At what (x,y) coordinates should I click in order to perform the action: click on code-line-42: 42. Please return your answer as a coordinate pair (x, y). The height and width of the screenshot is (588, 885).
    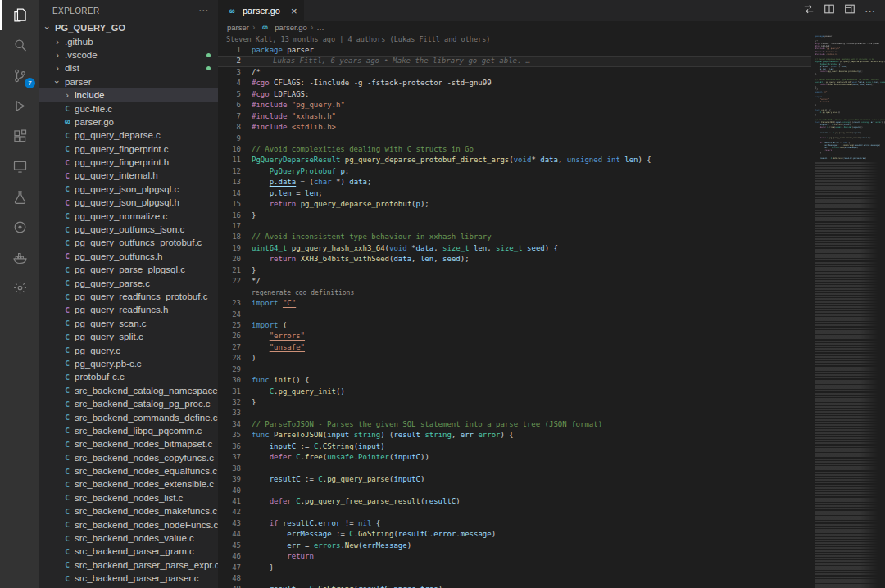
    Looking at the image, I should click on (515, 513).